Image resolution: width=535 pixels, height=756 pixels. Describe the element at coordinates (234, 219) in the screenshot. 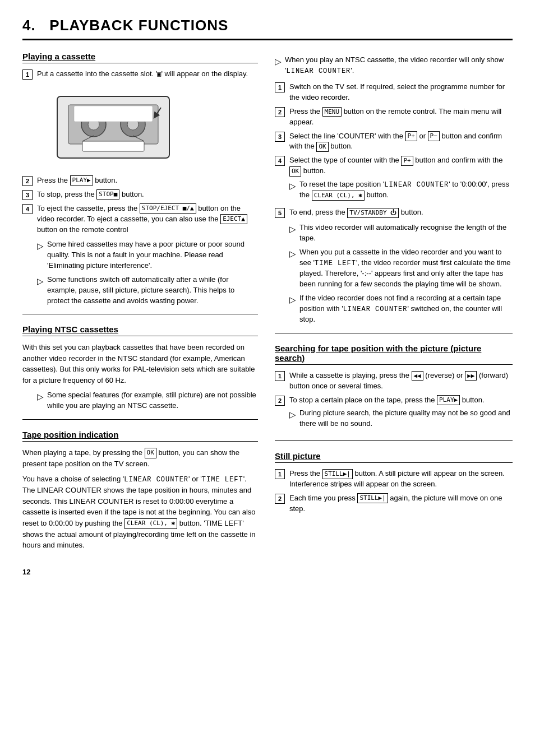

I see `eject-button-label: EJECT▲` at that location.